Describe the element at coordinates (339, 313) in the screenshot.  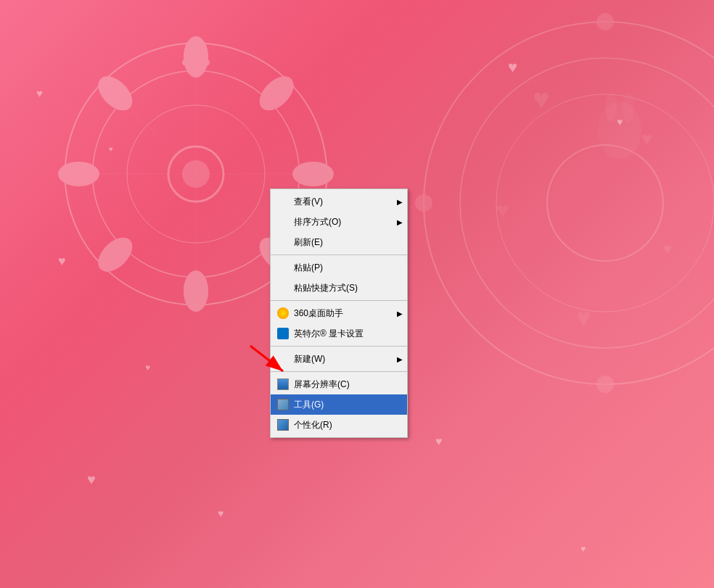
I see `menu-item-360: 360桌面助手 ▶` at that location.